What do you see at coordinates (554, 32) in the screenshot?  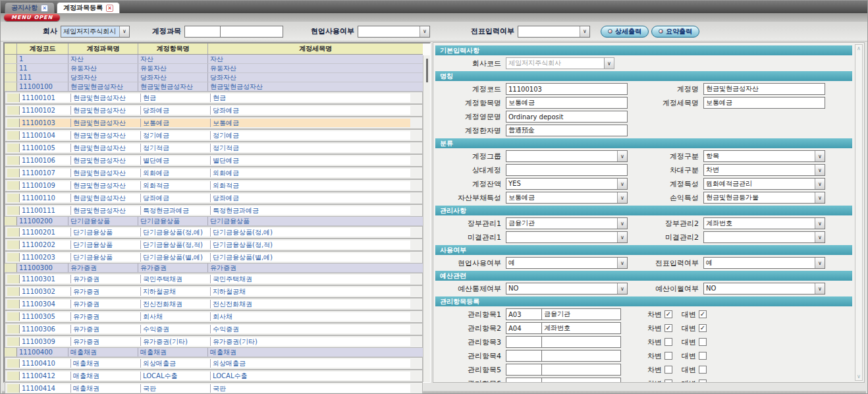 I see `slip-entry-filter-select: ∨` at bounding box center [554, 32].